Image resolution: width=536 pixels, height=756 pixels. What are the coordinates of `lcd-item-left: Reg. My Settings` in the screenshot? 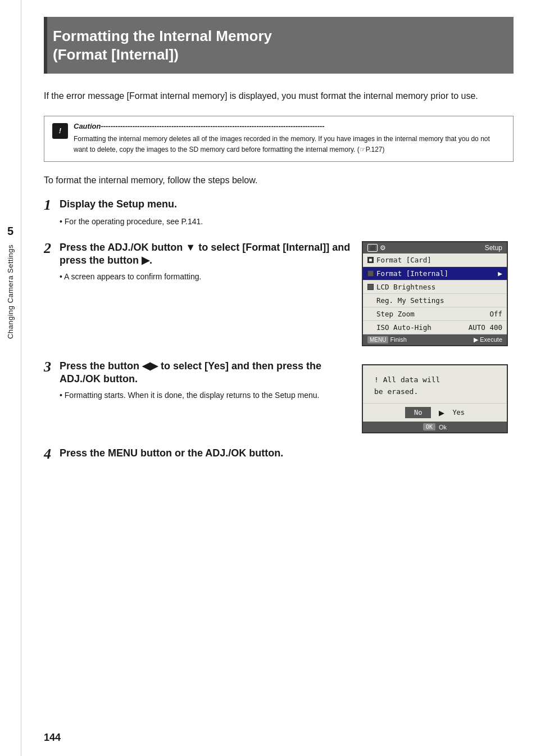 It's located at (406, 300).